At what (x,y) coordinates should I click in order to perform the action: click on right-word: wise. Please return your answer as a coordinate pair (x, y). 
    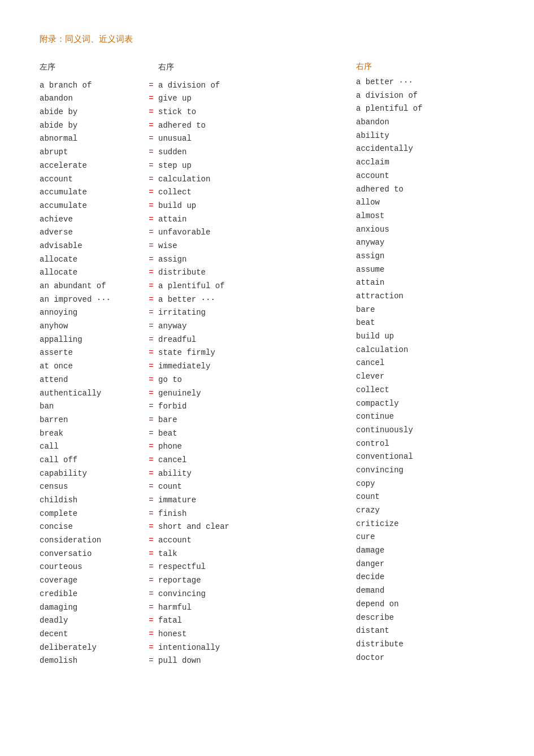
    Looking at the image, I should click on (168, 246).